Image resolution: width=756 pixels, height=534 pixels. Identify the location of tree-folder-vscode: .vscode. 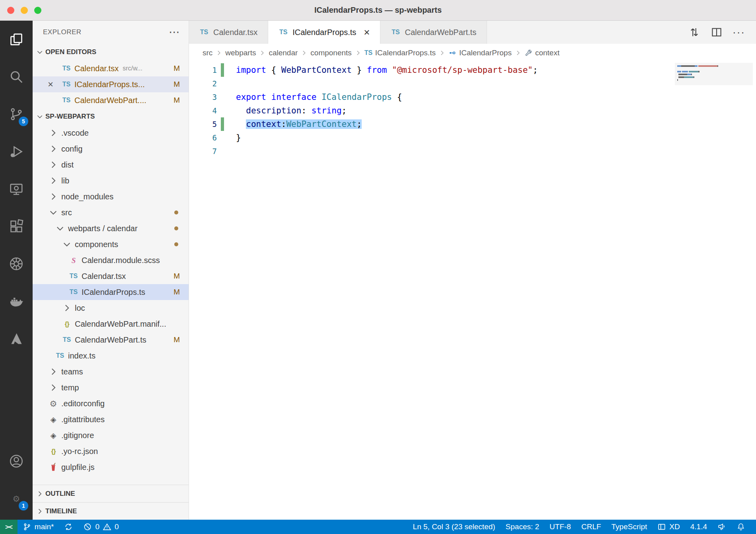
(111, 133).